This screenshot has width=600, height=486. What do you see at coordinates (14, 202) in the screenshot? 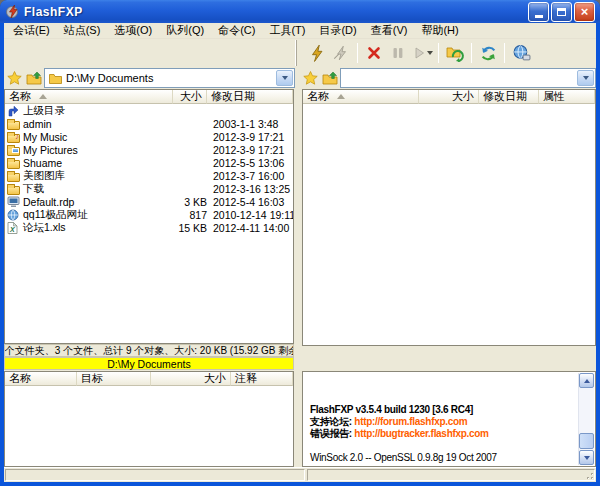
I see `rdp-file-icon` at bounding box center [14, 202].